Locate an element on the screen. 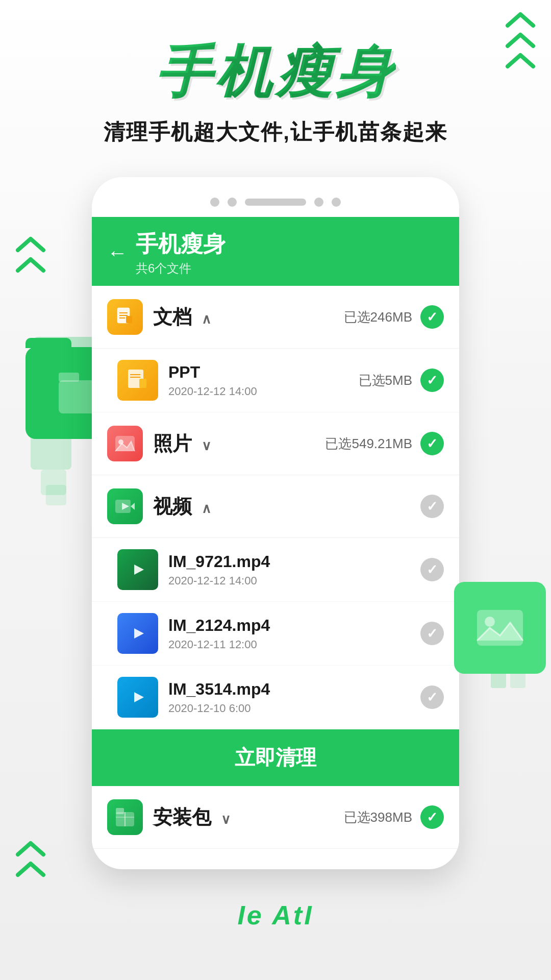 The width and height of the screenshot is (551, 980). videos-chevron: ∧ is located at coordinates (206, 508).